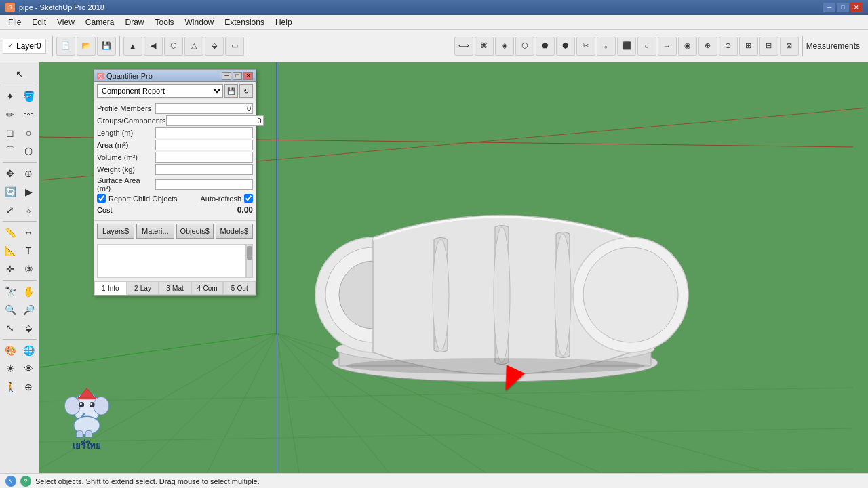 The width and height of the screenshot is (868, 488). Describe the element at coordinates (237, 76) in the screenshot. I see `panel-restore: □` at that location.